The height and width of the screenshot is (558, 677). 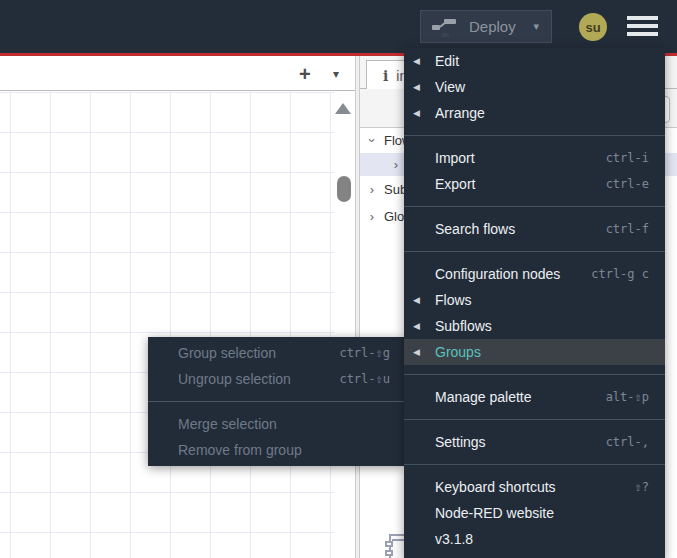 I want to click on menu-item-label: Configuration nodes, so click(x=498, y=274).